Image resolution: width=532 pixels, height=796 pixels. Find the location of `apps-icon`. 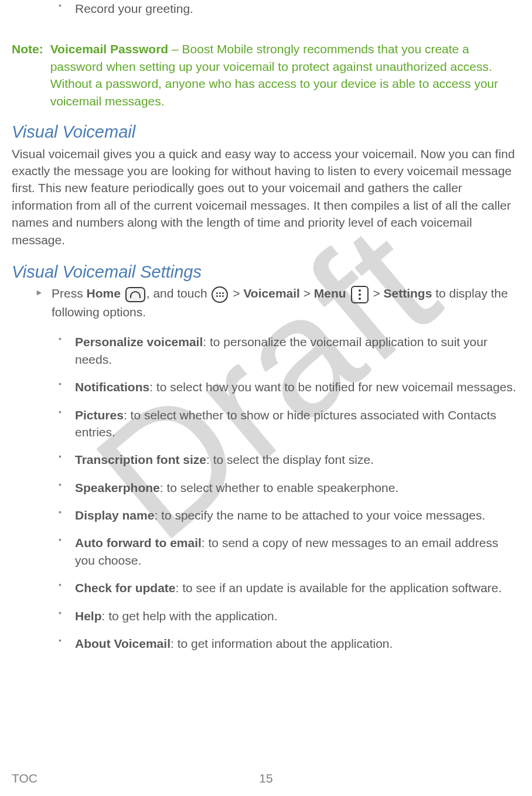

apps-icon is located at coordinates (220, 295).